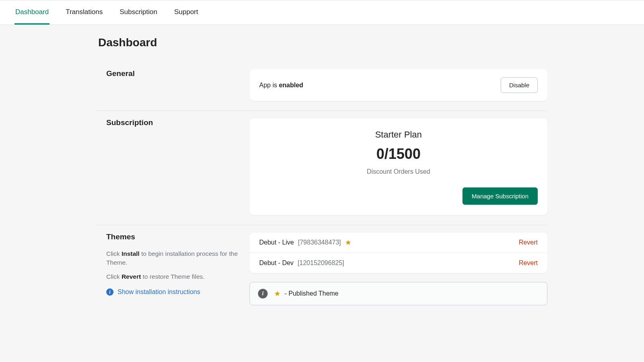 The image size is (644, 362). I want to click on desc2-post: to restore Theme files., so click(173, 277).